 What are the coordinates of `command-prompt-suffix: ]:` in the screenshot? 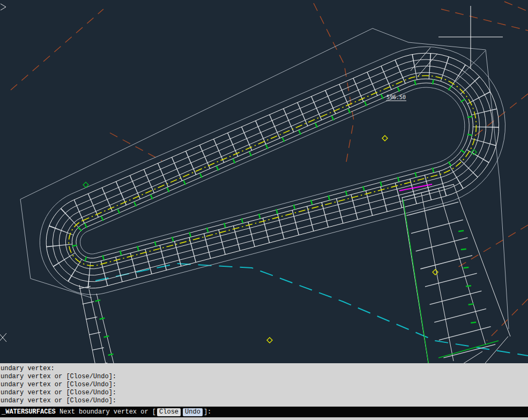 It's located at (207, 412).